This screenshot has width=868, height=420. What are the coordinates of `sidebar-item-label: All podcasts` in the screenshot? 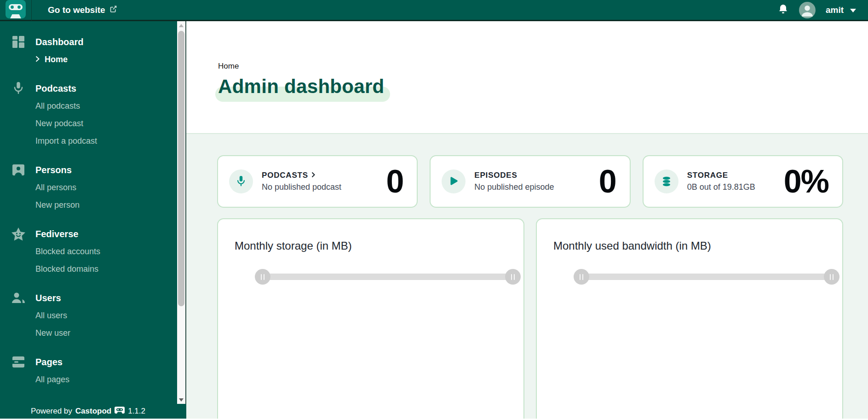 It's located at (58, 106).